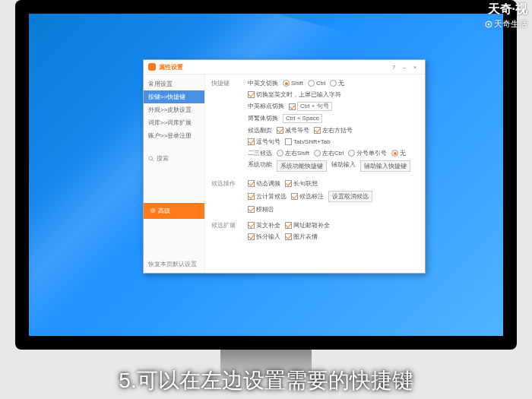 This screenshot has width=532, height=399. What do you see at coordinates (302, 119) in the screenshot?
I see `simptrad-value: Ctrl + Space` at bounding box center [302, 119].